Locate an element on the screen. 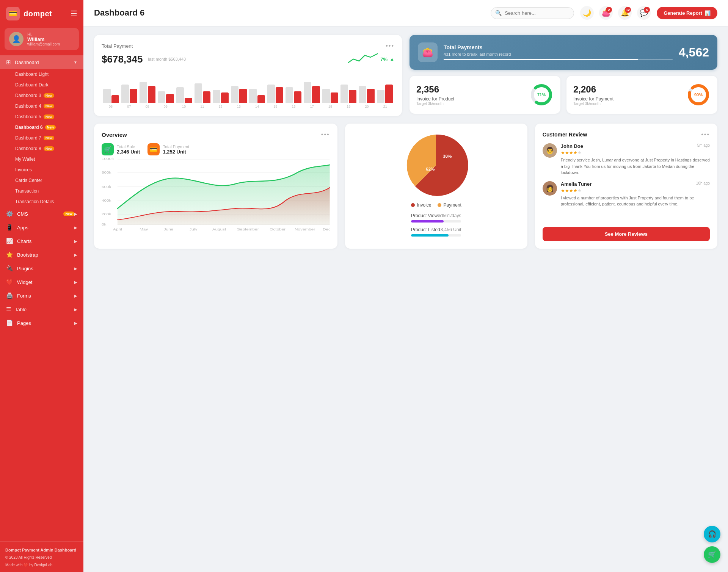  generate-report-button: Generate Report 📊 is located at coordinates (687, 13).